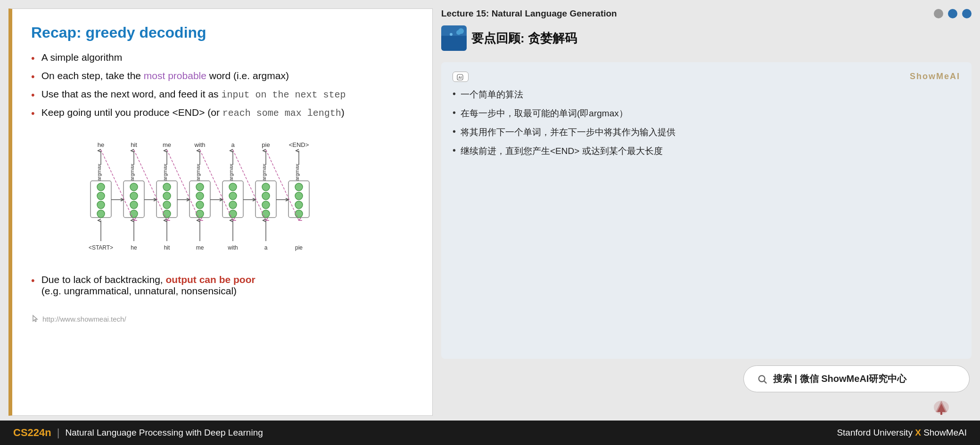 This screenshot has height=445, width=980. Describe the element at coordinates (706, 95) in the screenshot. I see `translation-item-1: 一个简单的算法` at that location.